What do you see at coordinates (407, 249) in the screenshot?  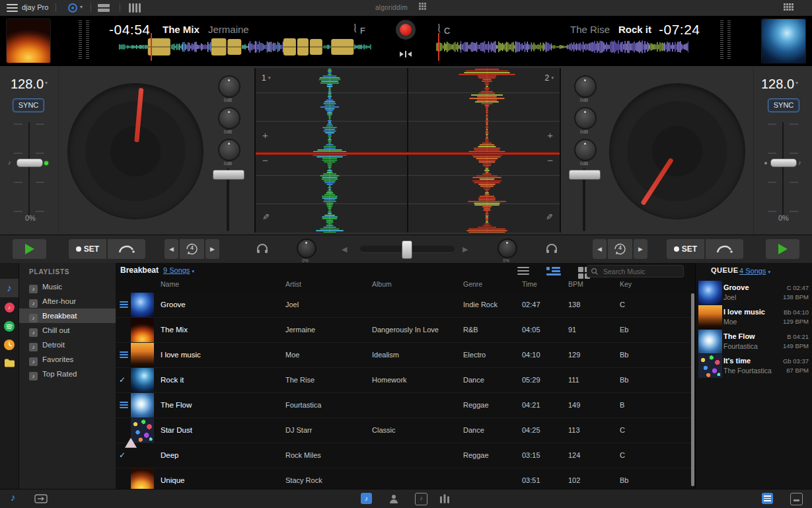 I see `crossfader` at bounding box center [407, 249].